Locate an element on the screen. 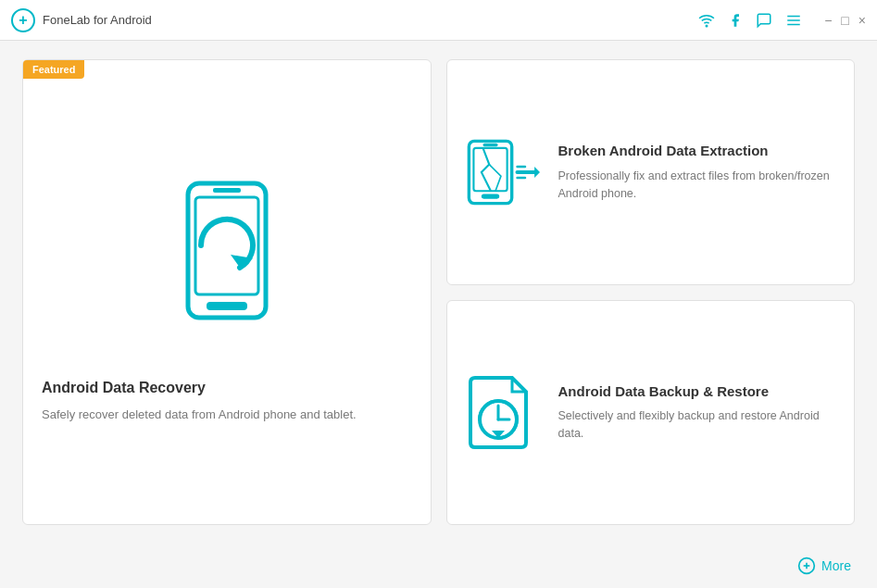 The image size is (877, 588). broken-android-icon is located at coordinates (503, 172).